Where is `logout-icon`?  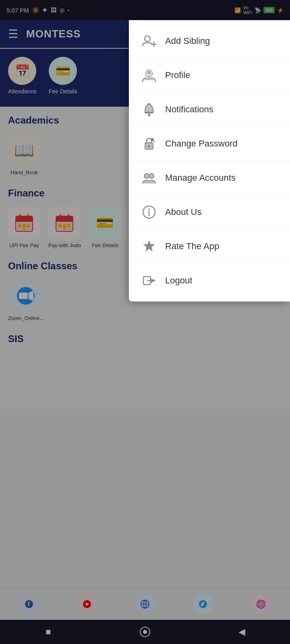
logout-icon is located at coordinates (149, 281).